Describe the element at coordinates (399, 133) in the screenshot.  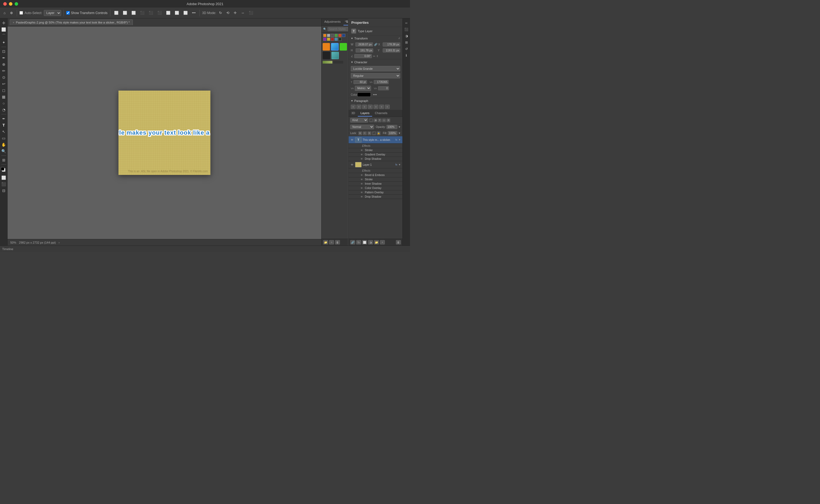
I see `fill-arrow: ▼` at that location.